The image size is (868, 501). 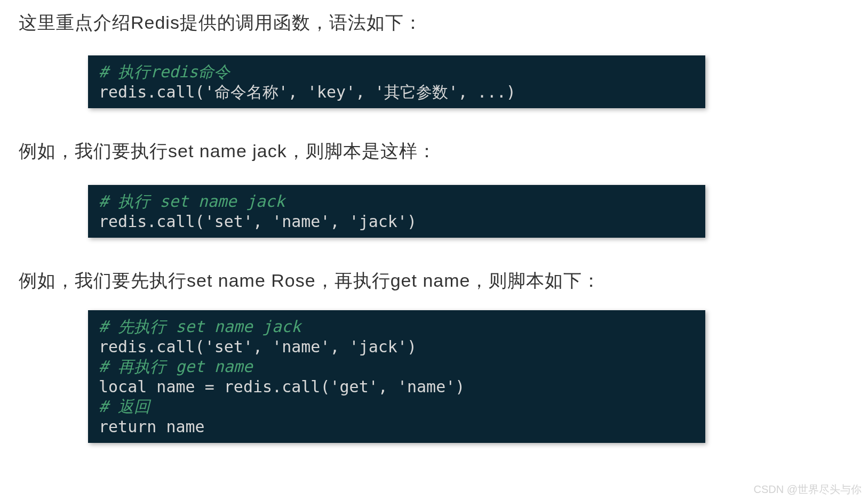 What do you see at coordinates (397, 201) in the screenshot?
I see `code-comment: # 执行 set name jack` at bounding box center [397, 201].